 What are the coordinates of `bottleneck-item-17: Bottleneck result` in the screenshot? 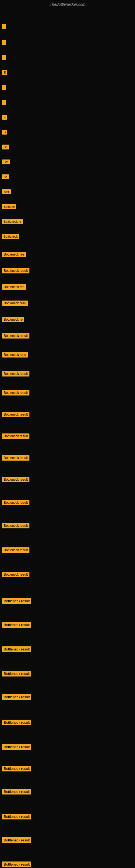 It's located at (16, 271).